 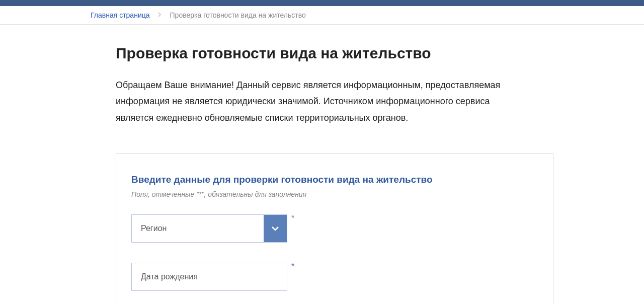 I want to click on region-select: Регион, so click(x=209, y=229).